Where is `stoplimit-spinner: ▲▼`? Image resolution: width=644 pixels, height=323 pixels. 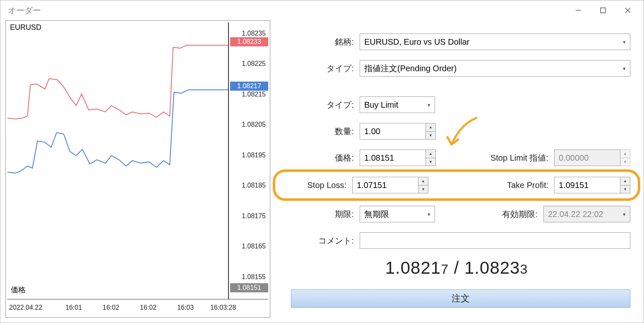 stoplimit-spinner: ▲▼ is located at coordinates (625, 158).